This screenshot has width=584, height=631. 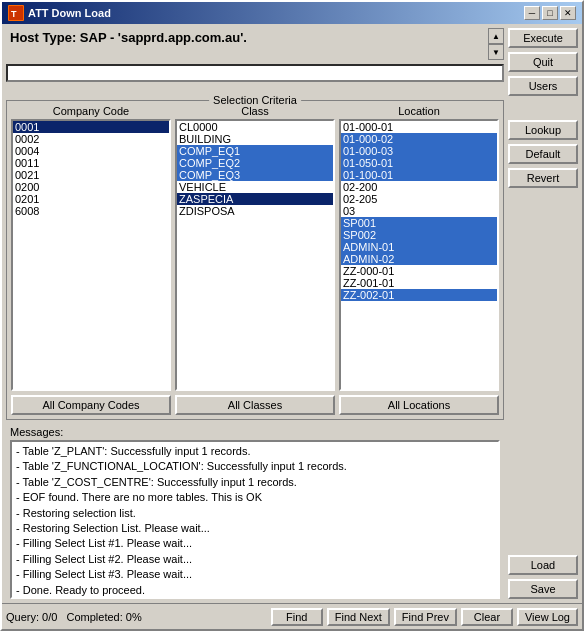 What do you see at coordinates (91, 151) in the screenshot?
I see `list-item: 0004` at bounding box center [91, 151].